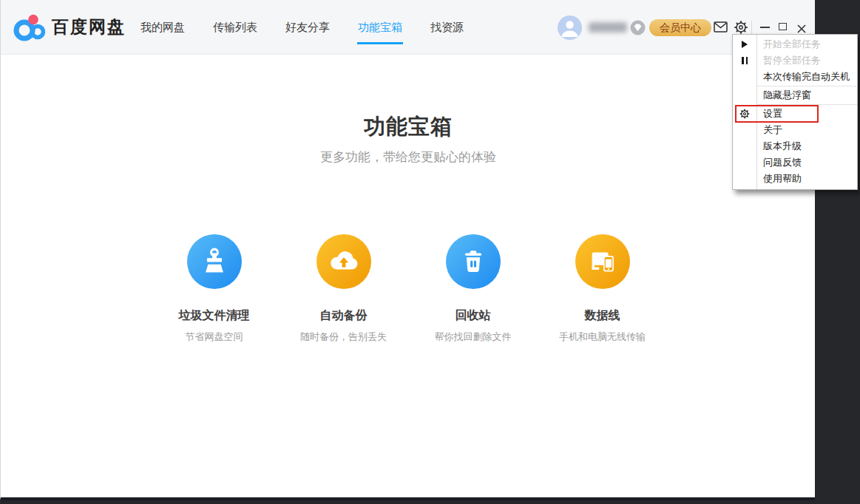  I want to click on mail-icon, so click(720, 28).